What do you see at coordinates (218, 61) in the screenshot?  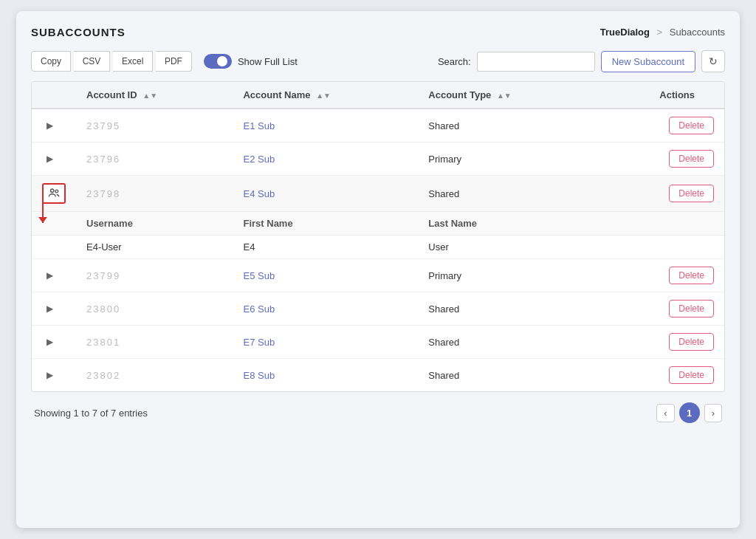 I see `show-full-list-toggle` at bounding box center [218, 61].